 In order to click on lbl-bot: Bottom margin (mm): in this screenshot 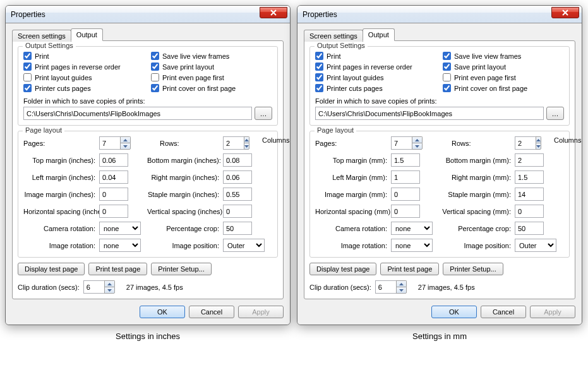, I will do `click(477, 160)`.